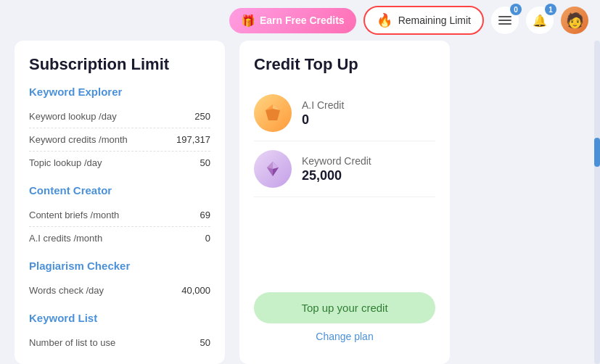  Describe the element at coordinates (540, 20) in the screenshot. I see `bell-button: 🔔 1` at that location.